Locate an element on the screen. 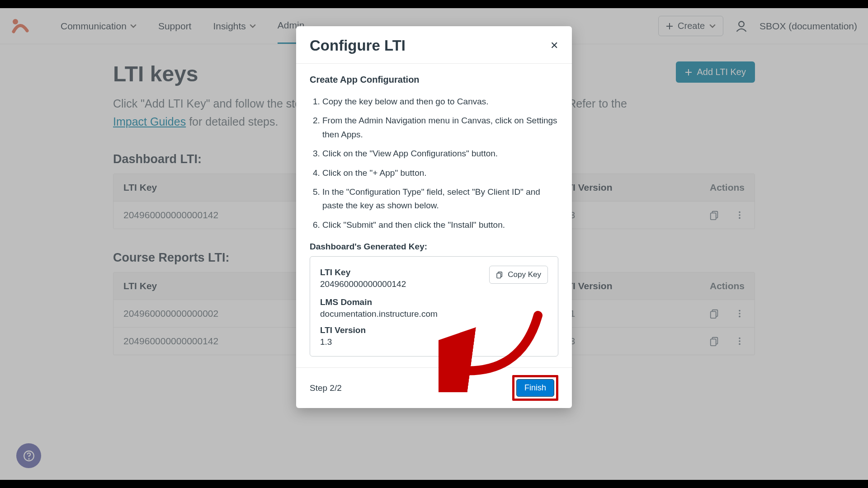 The width and height of the screenshot is (868, 488). list-item: From the Admin Navigation menu in Canvas… is located at coordinates (440, 127).